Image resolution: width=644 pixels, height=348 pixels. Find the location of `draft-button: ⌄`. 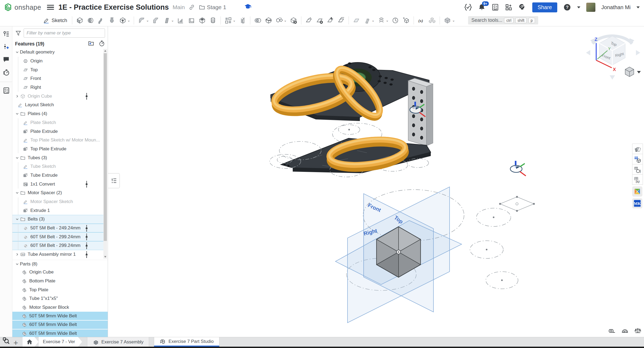

draft-button: ⌄ is located at coordinates (168, 20).